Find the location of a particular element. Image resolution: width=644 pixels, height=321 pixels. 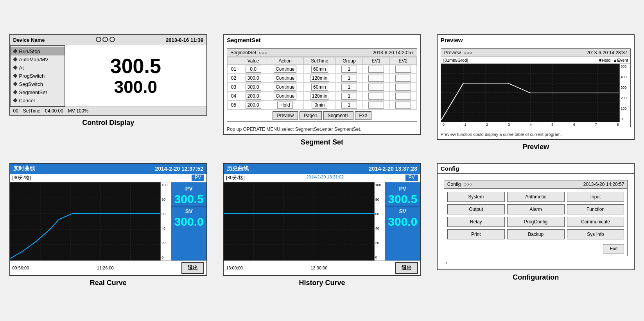

config-alarm-btn: Alarm is located at coordinates (536, 209).